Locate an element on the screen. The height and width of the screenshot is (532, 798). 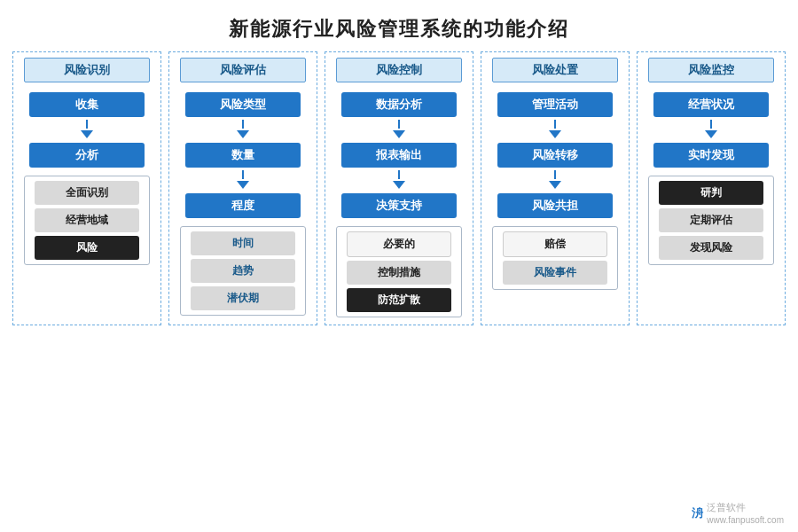
col1-item-2: 风险 is located at coordinates (87, 248).